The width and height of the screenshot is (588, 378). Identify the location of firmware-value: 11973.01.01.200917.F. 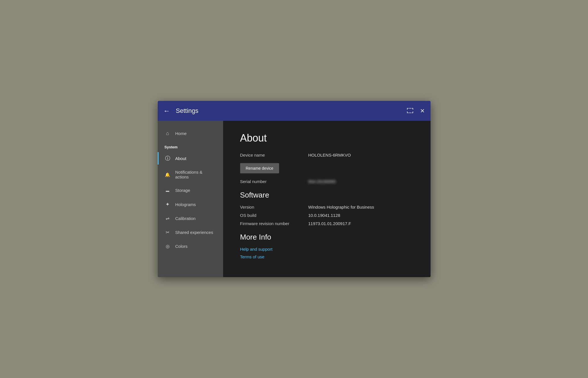
(330, 223).